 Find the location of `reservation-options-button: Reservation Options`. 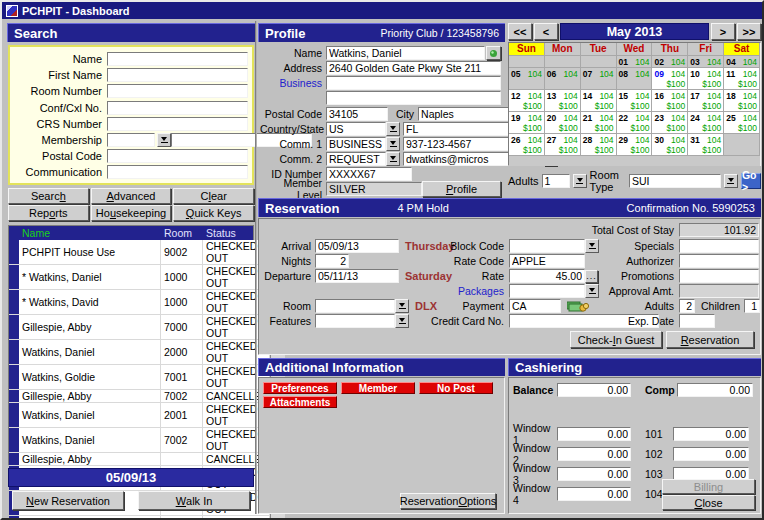

reservation-options-button: Reservation Options is located at coordinates (448, 501).